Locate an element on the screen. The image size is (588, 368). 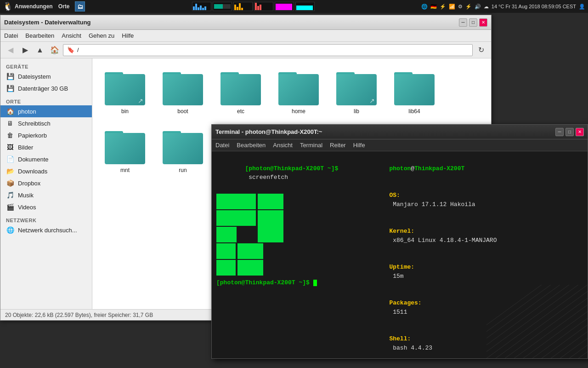
fm-title: Dateisystem - Dateiverwaltung is located at coordinates (48, 22).